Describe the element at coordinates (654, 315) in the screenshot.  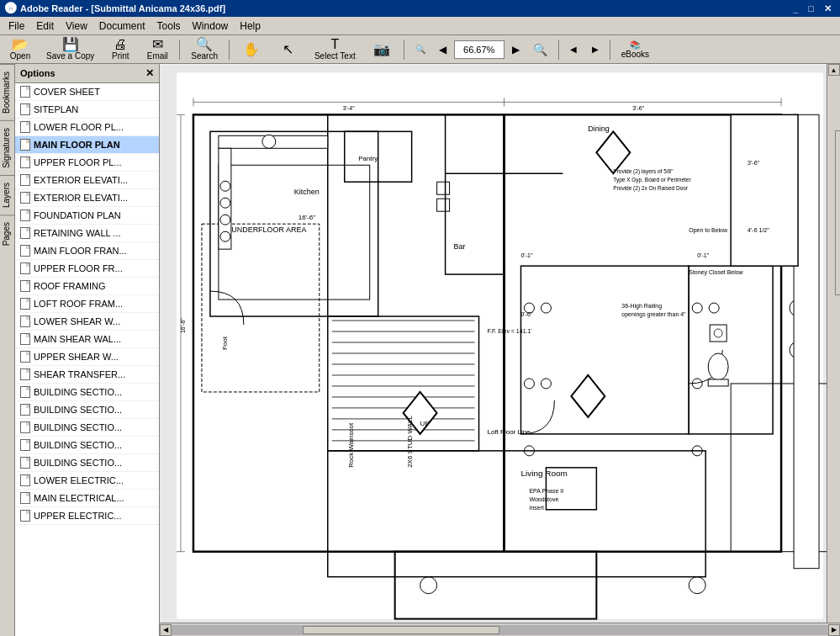
I see `svg-text: openings greater than 4"` at that location.